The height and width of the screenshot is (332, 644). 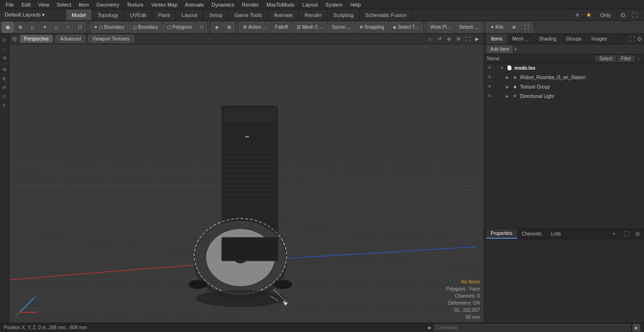 I want to click on workplane-btn: Work Pl..., so click(x=440, y=27).